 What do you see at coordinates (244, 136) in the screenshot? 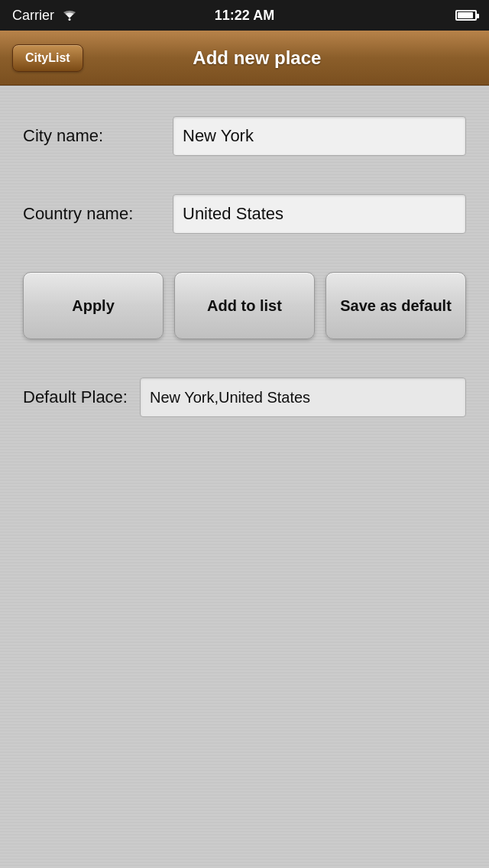
I see `city-name-row: City name:` at bounding box center [244, 136].